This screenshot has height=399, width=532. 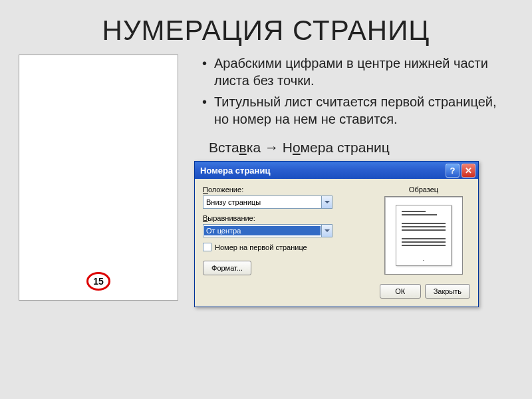 I want to click on menu-text: Н, so click(x=287, y=148).